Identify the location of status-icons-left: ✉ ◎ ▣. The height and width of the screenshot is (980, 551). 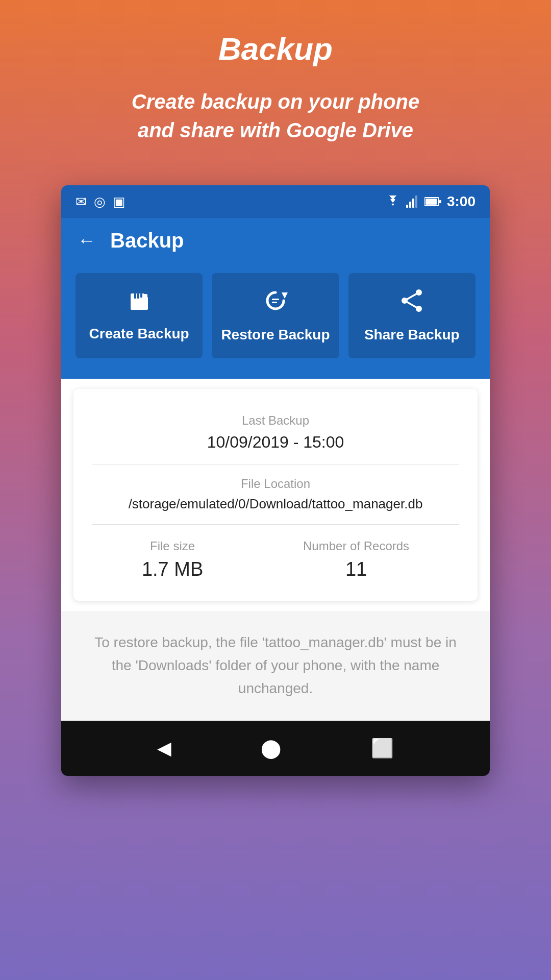
(101, 202).